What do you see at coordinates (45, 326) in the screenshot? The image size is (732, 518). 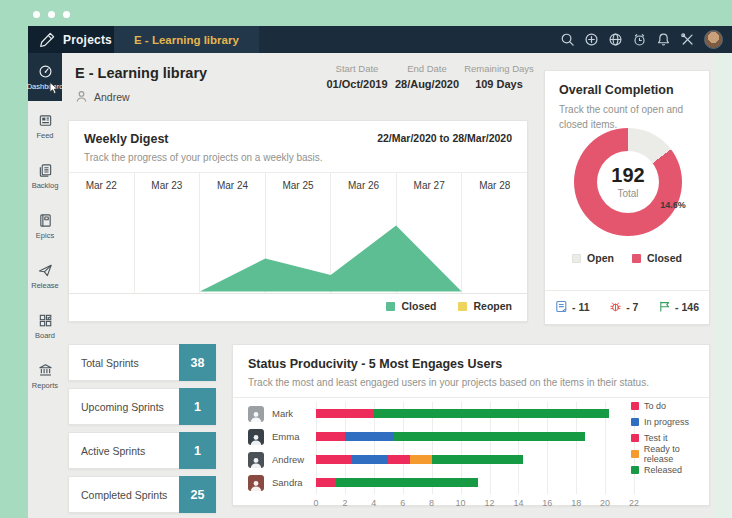 I see `sidebar-item-board: Board` at bounding box center [45, 326].